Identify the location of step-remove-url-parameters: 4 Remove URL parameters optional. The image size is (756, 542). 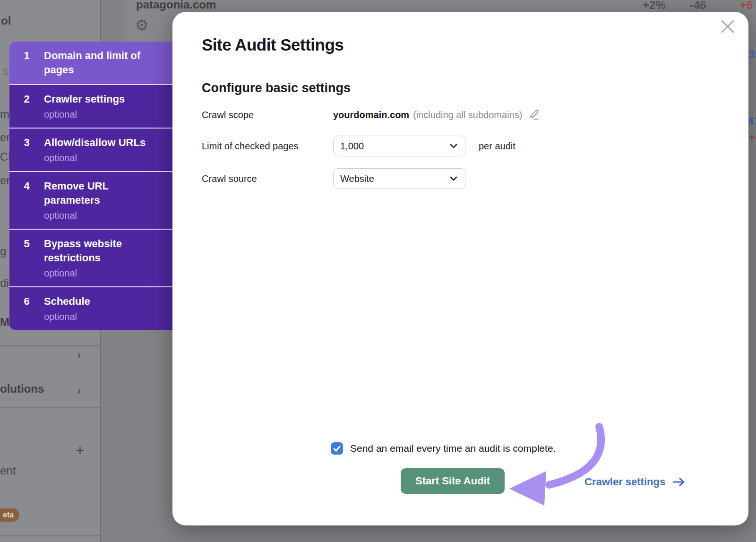
(91, 200).